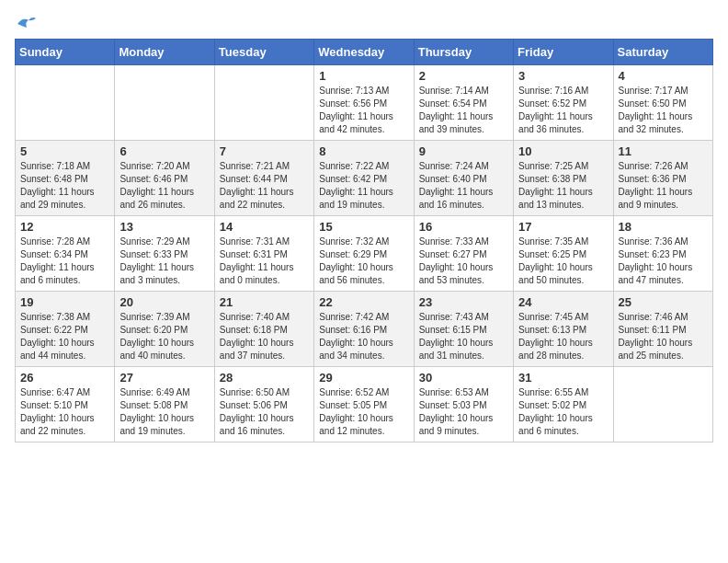  Describe the element at coordinates (364, 405) in the screenshot. I see `calendar-cell: 29Sunrise: 6:52 AM Sunset: 5:05 PM Dayli…` at that location.